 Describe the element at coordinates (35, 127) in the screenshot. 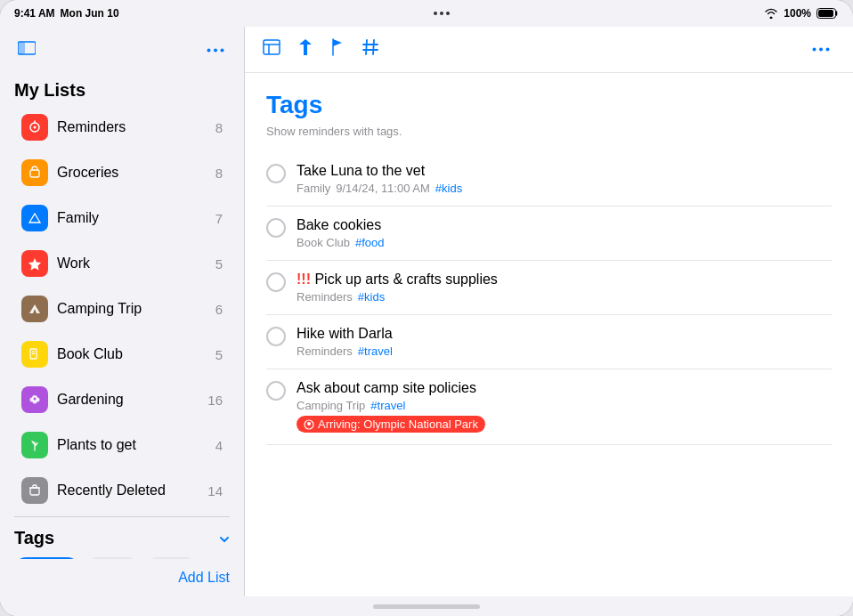

I see `reminders-icon` at that location.